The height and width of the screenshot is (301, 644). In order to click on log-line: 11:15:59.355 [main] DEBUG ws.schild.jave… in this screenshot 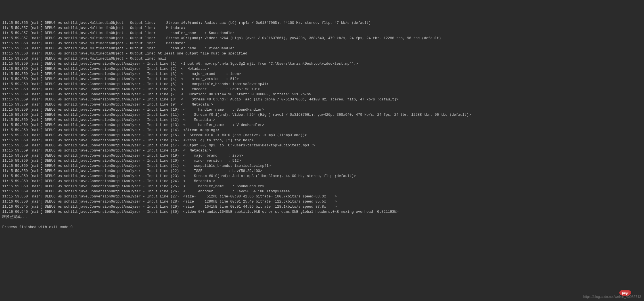, I will do `click(322, 23)`.